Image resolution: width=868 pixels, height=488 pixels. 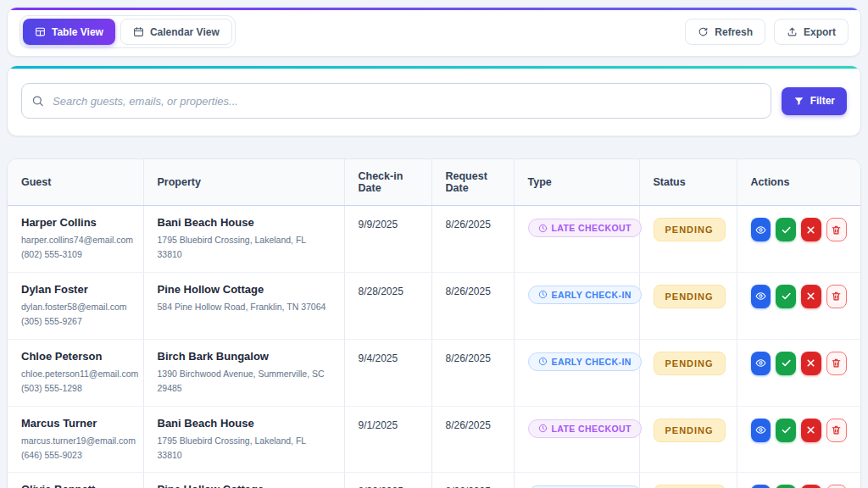 What do you see at coordinates (397, 101) in the screenshot?
I see `search-input` at bounding box center [397, 101].